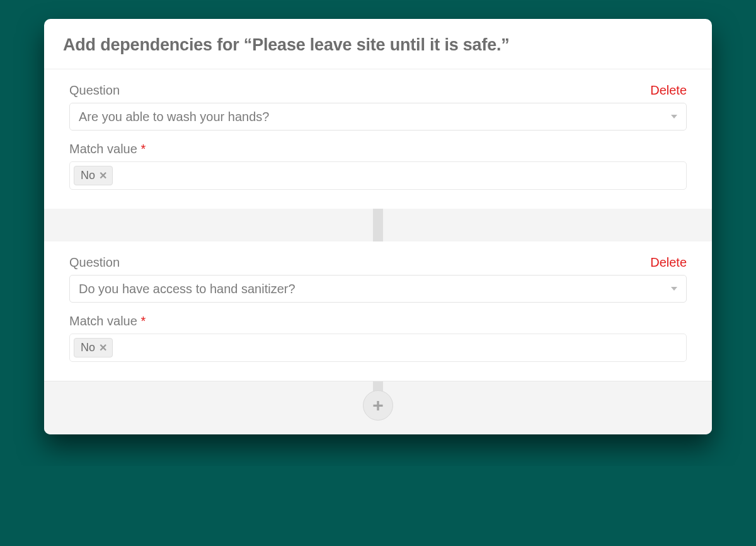 This screenshot has height=546, width=756. What do you see at coordinates (378, 44) in the screenshot?
I see `modal-header: Add dependencies for “Please leave site …` at bounding box center [378, 44].